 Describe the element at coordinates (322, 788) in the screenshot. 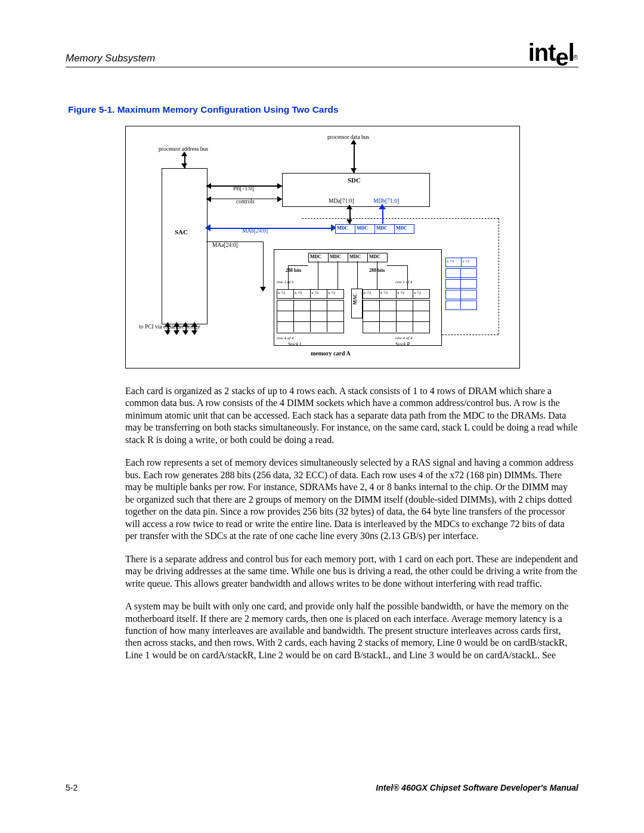

I see `page-footer: 5-2 Intel® 460GX Chipset Software Develo…` at that location.